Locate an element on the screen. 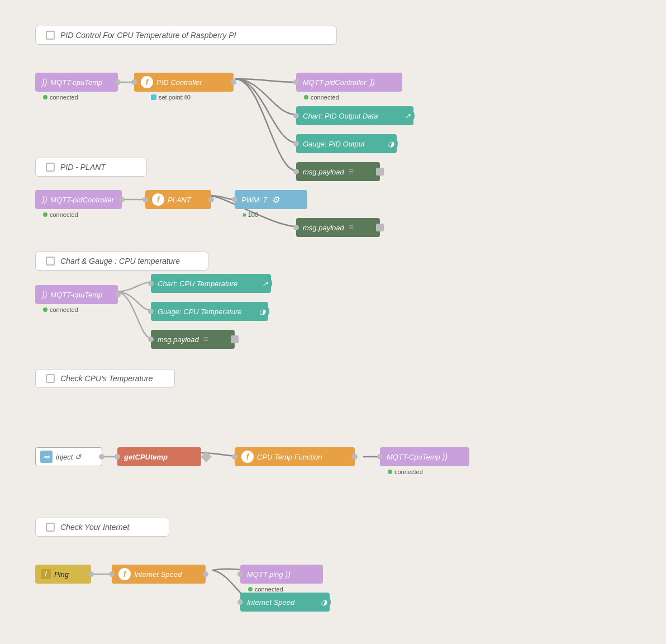 This screenshot has width=666, height=644. chart-icon-2: ↗ is located at coordinates (265, 283).